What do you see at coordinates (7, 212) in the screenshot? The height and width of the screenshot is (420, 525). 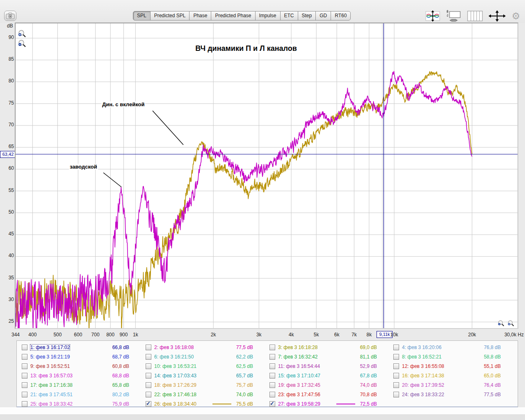 I see `y-tick-label: 50` at bounding box center [7, 212].